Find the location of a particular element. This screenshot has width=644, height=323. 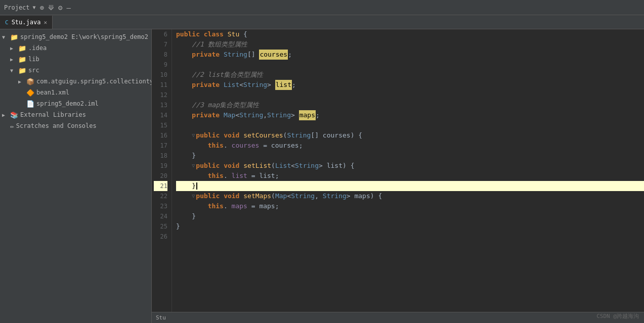

code-line-11: private List<String> list; is located at coordinates (410, 85).